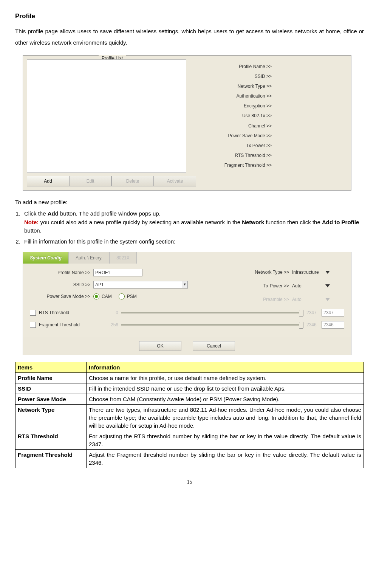 The image size is (379, 588). What do you see at coordinates (297, 299) in the screenshot?
I see `preamble-value: Auto` at bounding box center [297, 299].